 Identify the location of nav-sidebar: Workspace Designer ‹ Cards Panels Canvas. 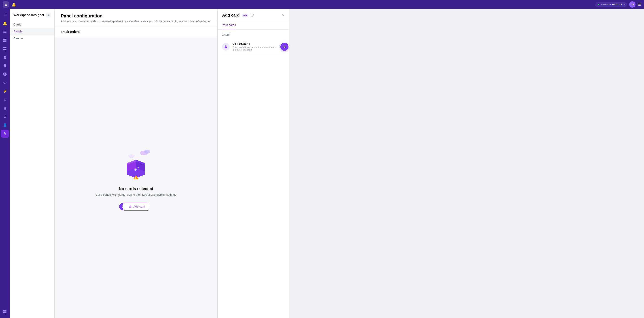
(32, 164).